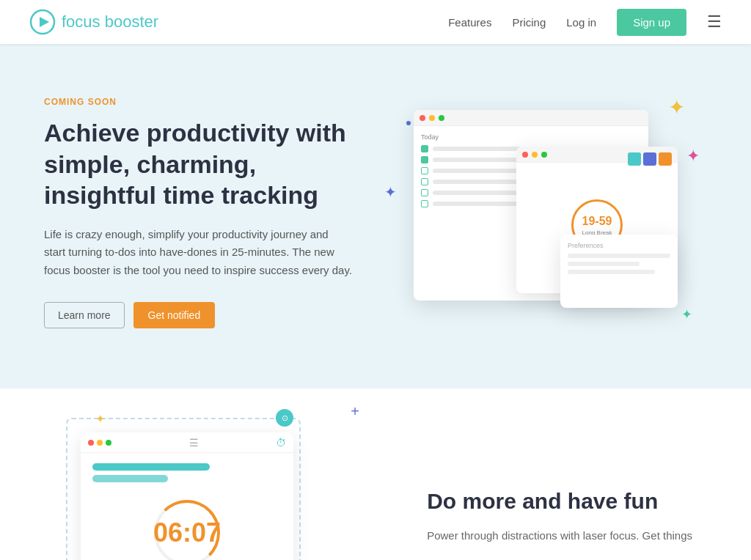 The width and height of the screenshot is (751, 560). What do you see at coordinates (187, 443) in the screenshot?
I see `mockup2-titlebar: ☰ ⏱` at bounding box center [187, 443].